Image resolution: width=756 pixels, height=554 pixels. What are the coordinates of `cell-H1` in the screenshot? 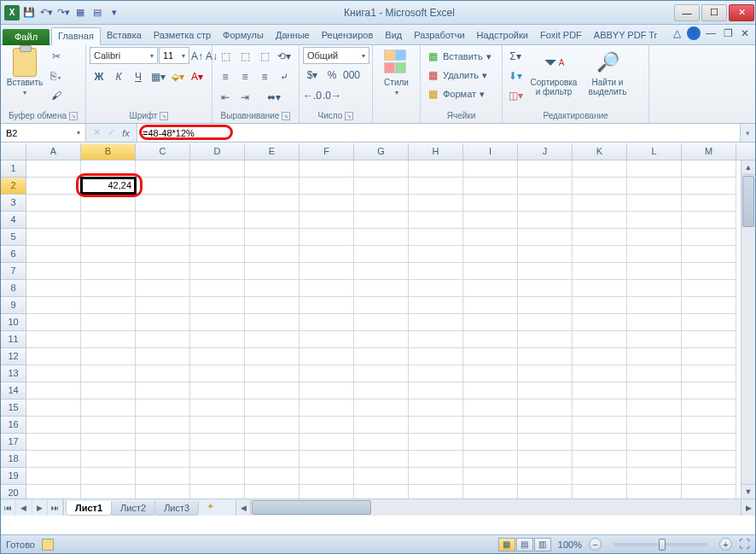 It's located at (436, 169).